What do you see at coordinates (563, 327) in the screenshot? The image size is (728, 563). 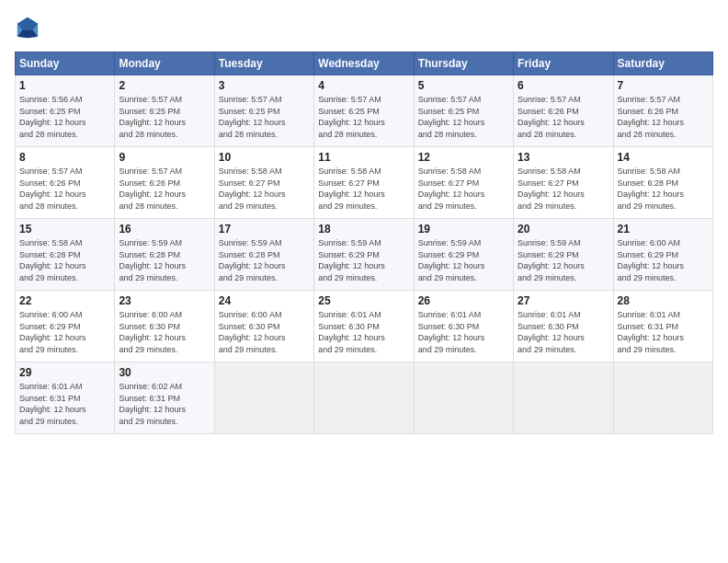 I see `calendar-cell: 27Sunrise: 6:01 AMSunset: 6:30 PMDayligh…` at bounding box center [563, 327].